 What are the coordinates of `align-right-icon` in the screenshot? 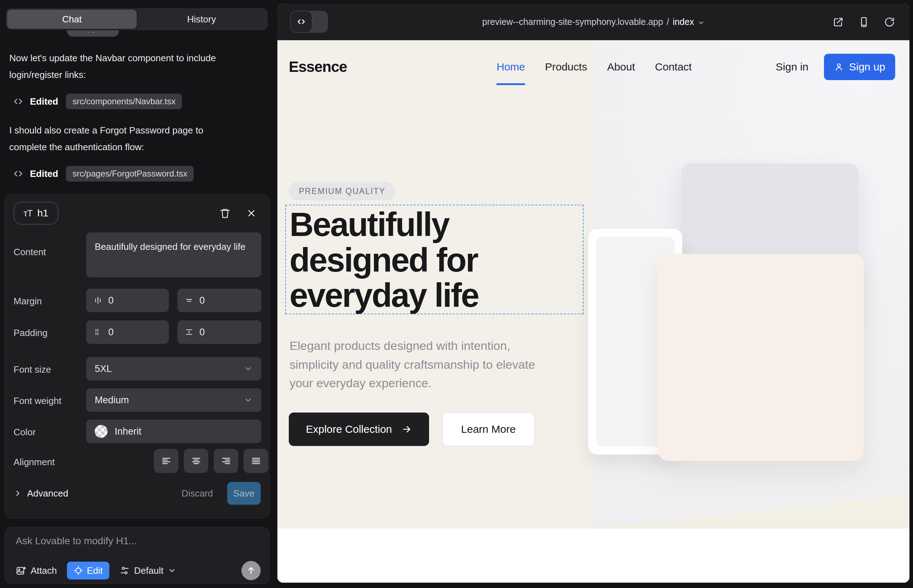 It's located at (226, 461).